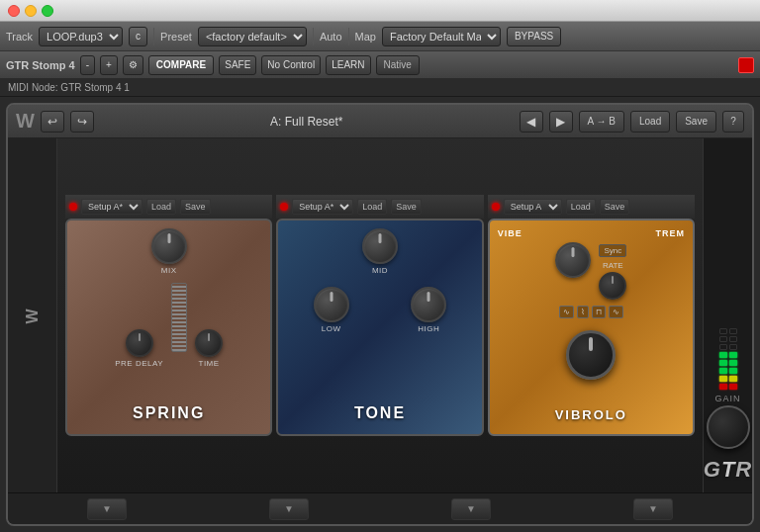  What do you see at coordinates (87, 65) in the screenshot?
I see `minus-button: -` at bounding box center [87, 65].